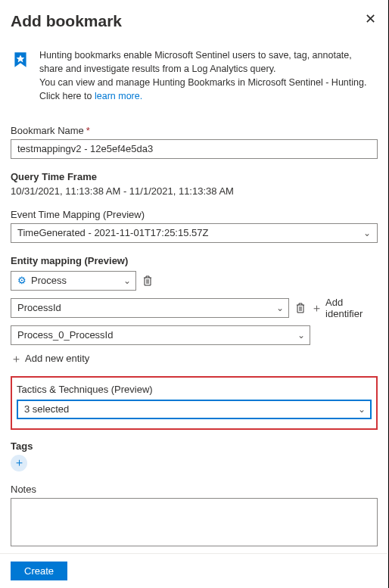 The width and height of the screenshot is (389, 588). I want to click on info-text: Hunting bookmarks enable Microsoft Senti…, so click(209, 76).